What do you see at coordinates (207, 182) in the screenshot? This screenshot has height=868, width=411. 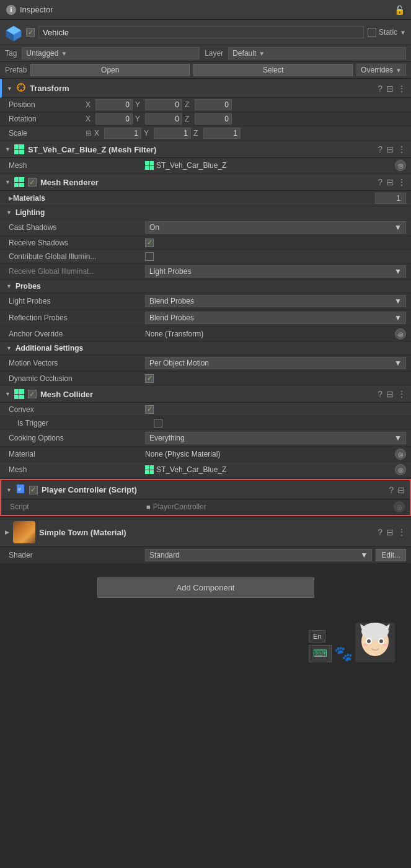 I see `meshrenderer-title: Mesh Renderer` at bounding box center [207, 182].